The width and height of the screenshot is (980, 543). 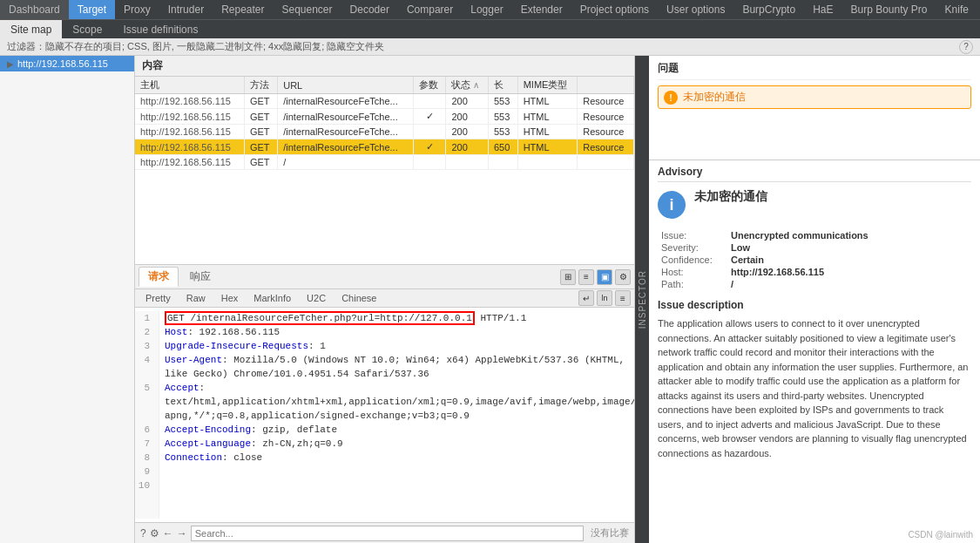 I want to click on nav-extender: Extender, so click(x=542, y=10).